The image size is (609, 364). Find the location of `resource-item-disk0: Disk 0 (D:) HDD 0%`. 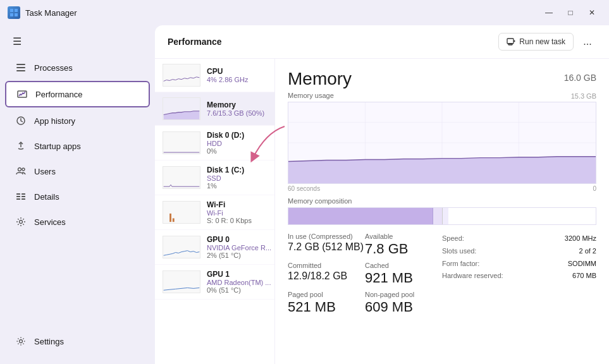

resource-item-disk0: Disk 0 (D:) HDD 0% is located at coordinates (215, 143).